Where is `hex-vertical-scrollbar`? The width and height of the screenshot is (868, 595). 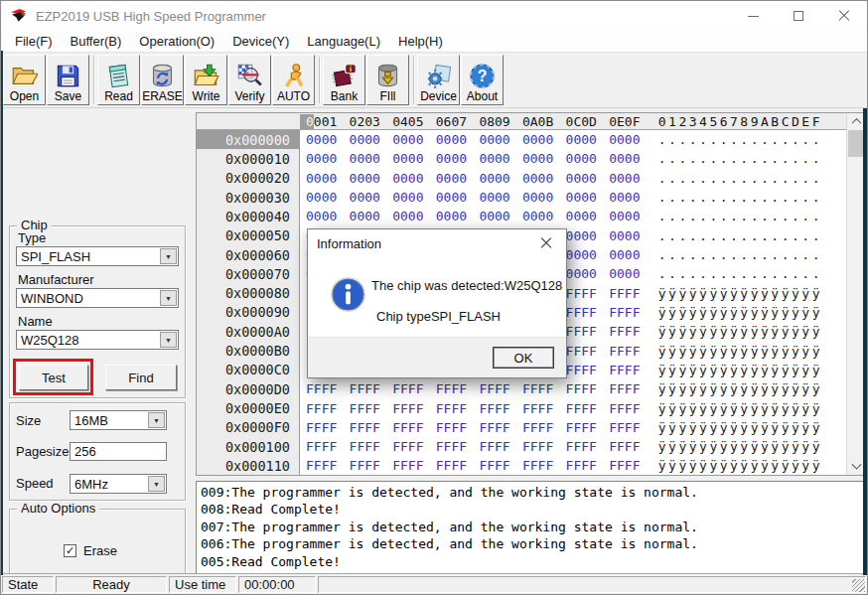
hex-vertical-scrollbar is located at coordinates (855, 294).